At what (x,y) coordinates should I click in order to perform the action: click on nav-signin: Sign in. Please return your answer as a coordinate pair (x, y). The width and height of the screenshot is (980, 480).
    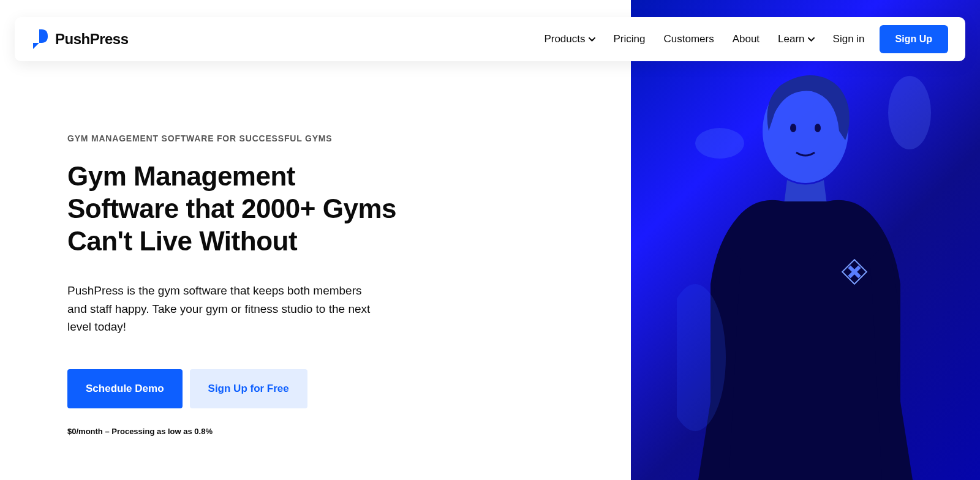
    Looking at the image, I should click on (849, 39).